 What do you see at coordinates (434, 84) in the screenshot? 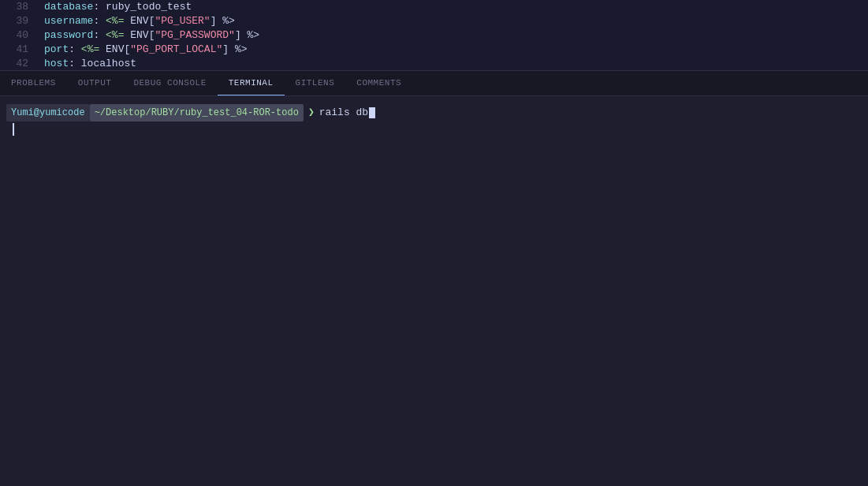
I see `panel-tabs: PROBLEMS OUTPUT DEBUG CONSOLE TERMINAL G…` at bounding box center [434, 84].